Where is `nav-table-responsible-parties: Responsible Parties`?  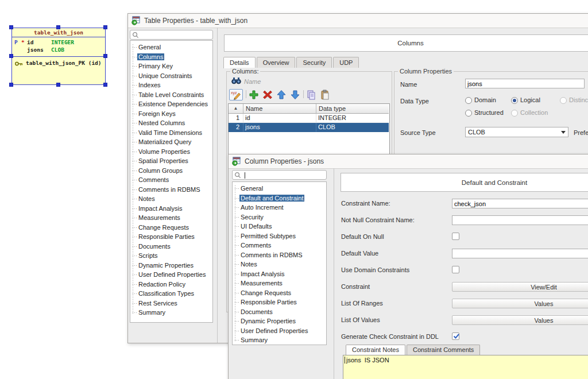
nav-table-responsible-parties: Responsible Parties is located at coordinates (171, 237).